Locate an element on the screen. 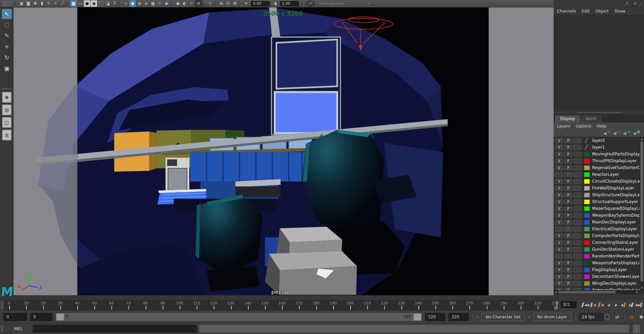  layer-row: V P CircuitClosetsDisplayLayer is located at coordinates (596, 181).